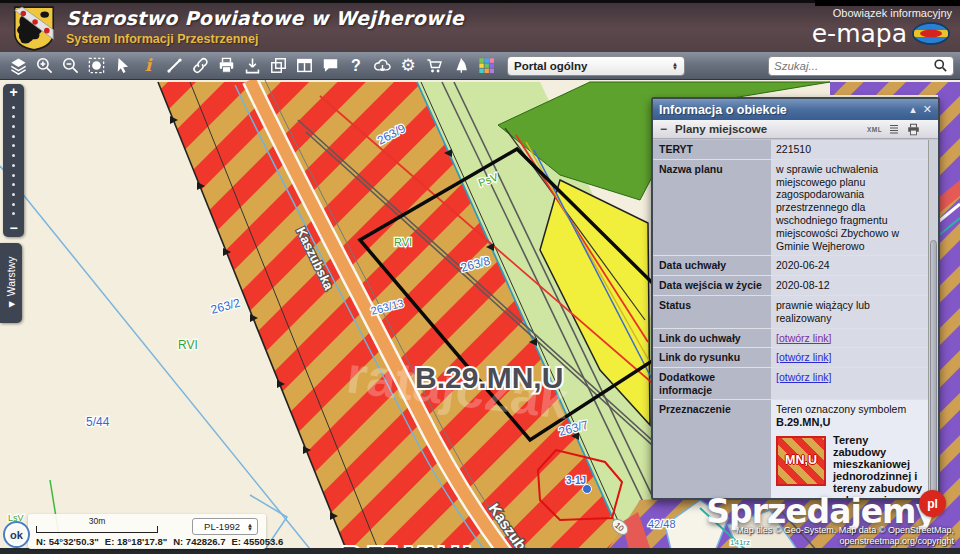  I want to click on osm-copyright-link: openstreetmap.org/copyright, so click(845, 542).